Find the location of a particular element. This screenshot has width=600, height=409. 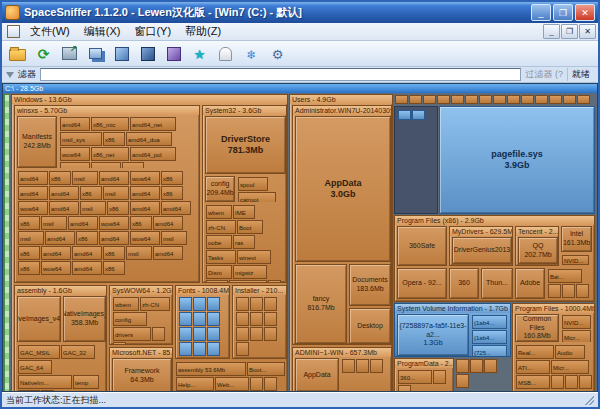

treemap-tile: x86_net is located at coordinates (110, 154).